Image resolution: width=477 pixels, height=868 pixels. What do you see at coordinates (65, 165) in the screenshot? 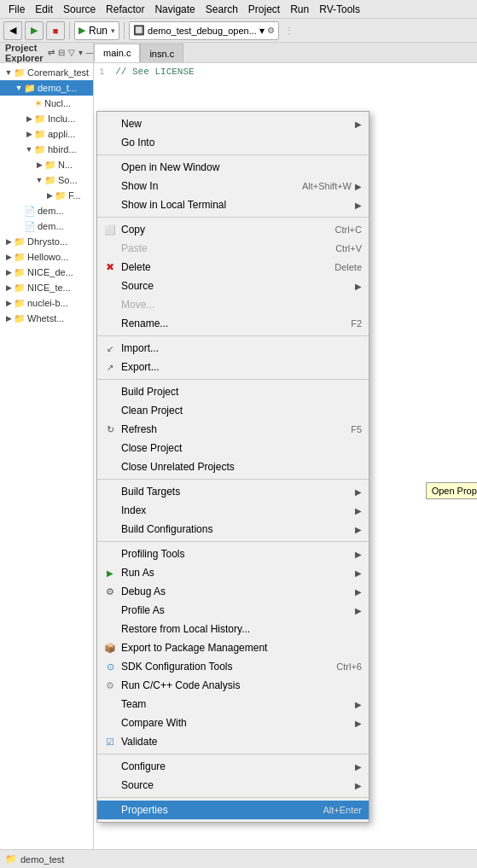
I see `tree-label: N...` at bounding box center [65, 165].